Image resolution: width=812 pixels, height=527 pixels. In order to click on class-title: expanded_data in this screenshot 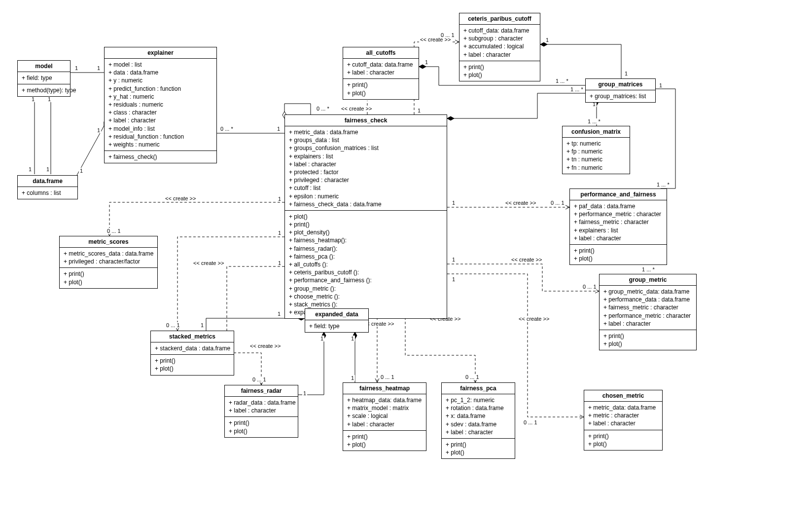, I will do `click(337, 315)`.